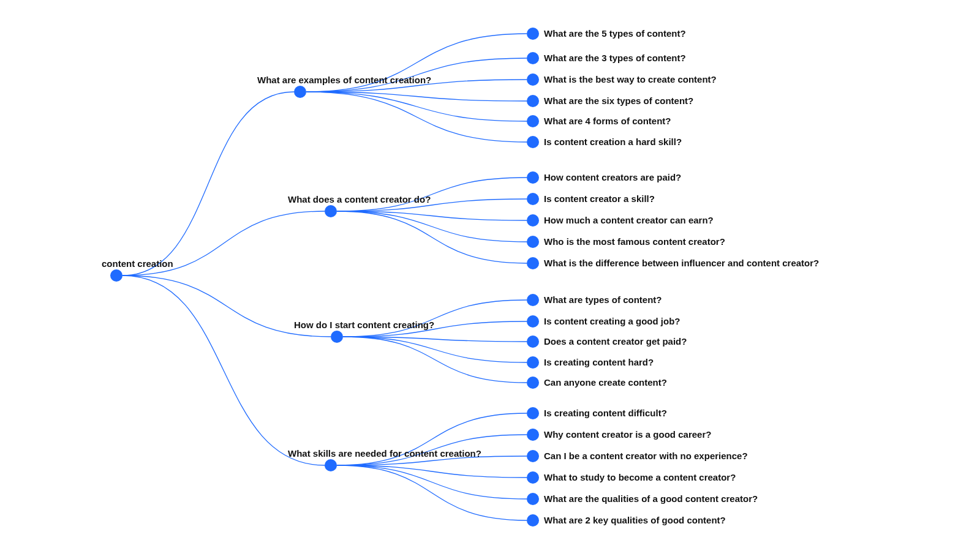 This screenshot has height=551, width=980. Describe the element at coordinates (681, 263) in the screenshot. I see `leaf-label: What is the difference between influence…` at that location.